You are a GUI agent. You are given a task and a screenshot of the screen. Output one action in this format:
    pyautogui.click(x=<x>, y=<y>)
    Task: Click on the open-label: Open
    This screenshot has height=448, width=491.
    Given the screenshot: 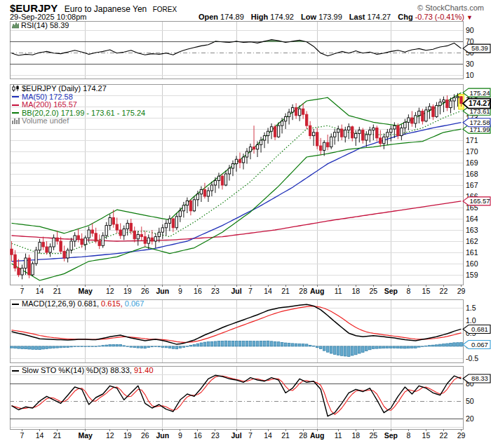 What is the action you would take?
    pyautogui.click(x=208, y=17)
    